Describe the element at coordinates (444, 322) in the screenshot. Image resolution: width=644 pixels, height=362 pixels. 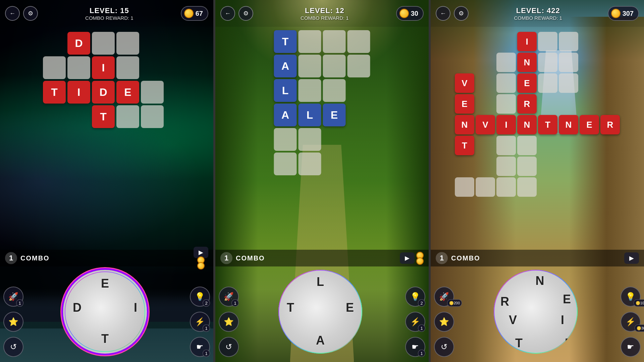
I see `star-btn-3: ⭐` at that location.